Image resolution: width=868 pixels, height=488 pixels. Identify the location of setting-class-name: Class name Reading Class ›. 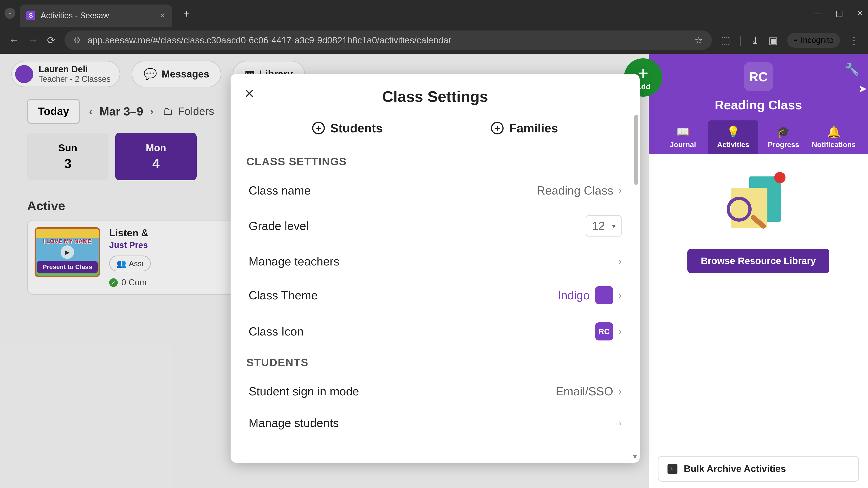
(435, 191).